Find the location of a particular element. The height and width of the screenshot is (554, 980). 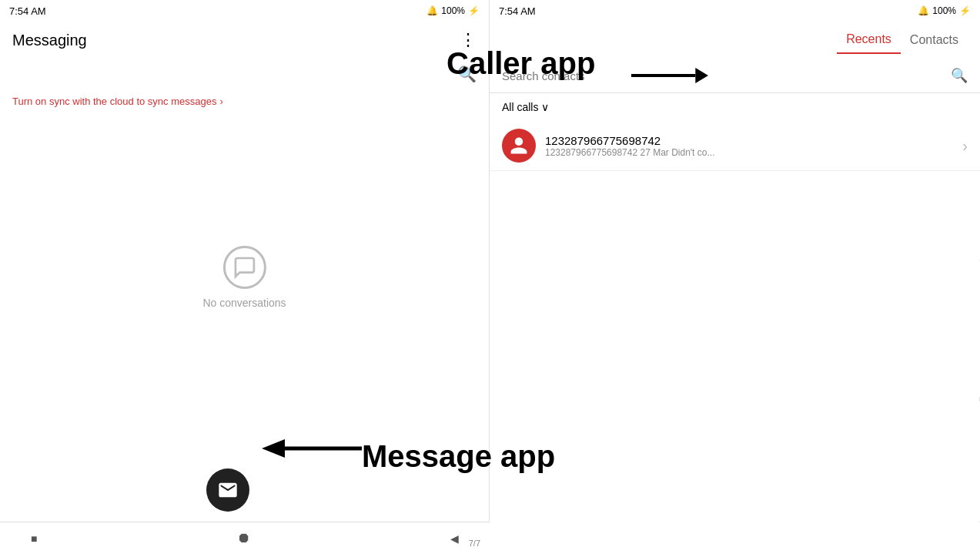

messaging-menu-button: ⋮ is located at coordinates (468, 40).